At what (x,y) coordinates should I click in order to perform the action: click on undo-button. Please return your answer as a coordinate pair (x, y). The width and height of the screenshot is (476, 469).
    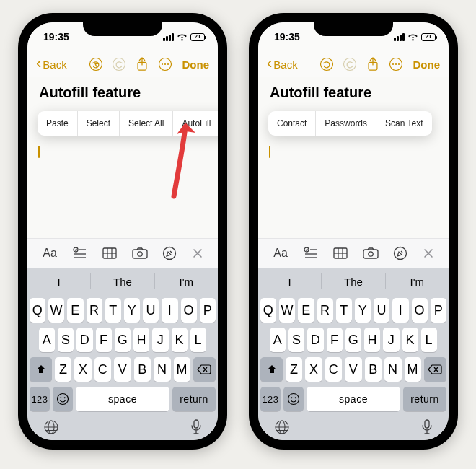
    Looking at the image, I should click on (96, 64).